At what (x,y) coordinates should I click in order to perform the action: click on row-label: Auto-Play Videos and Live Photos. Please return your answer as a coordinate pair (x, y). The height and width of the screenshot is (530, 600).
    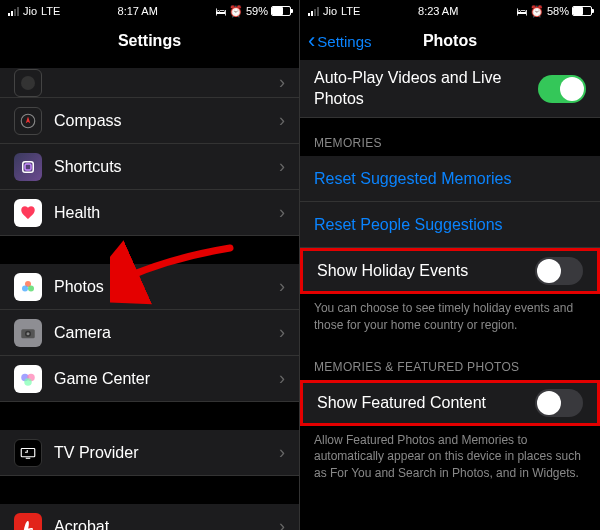
    Looking at the image, I should click on (426, 89).